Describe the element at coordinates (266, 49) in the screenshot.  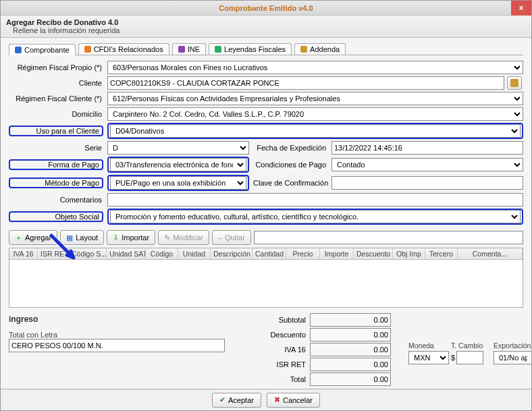
I see `tab-strip: Comprobante CFDI's Relacionados INE Leye…` at that location.